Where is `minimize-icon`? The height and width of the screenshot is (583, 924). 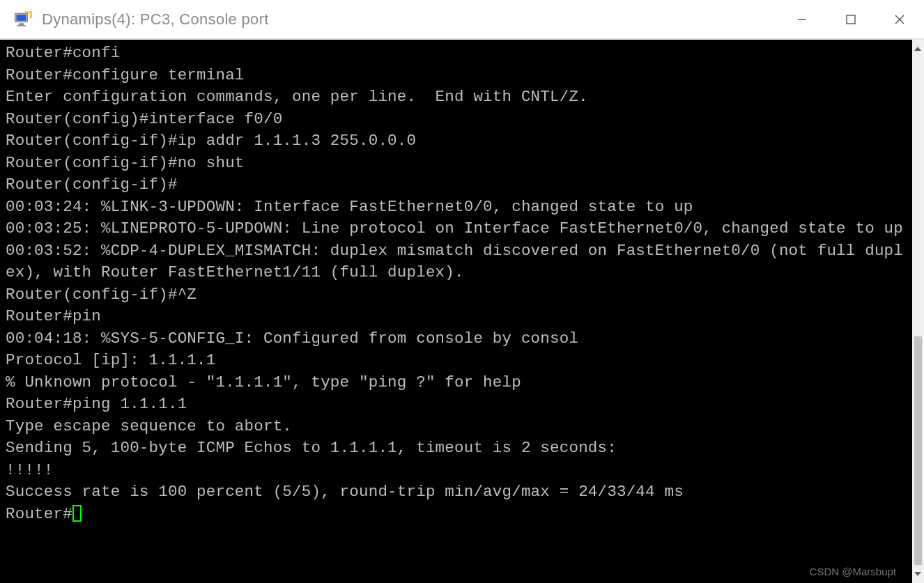
minimize-icon is located at coordinates (802, 20).